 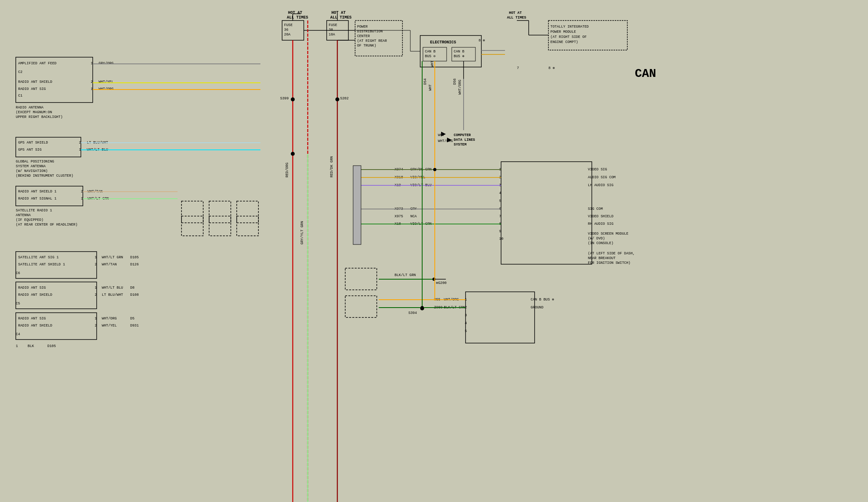 I want to click on tipm-label1: TOTALLY INTEGRATED, so click(x=570, y=27).